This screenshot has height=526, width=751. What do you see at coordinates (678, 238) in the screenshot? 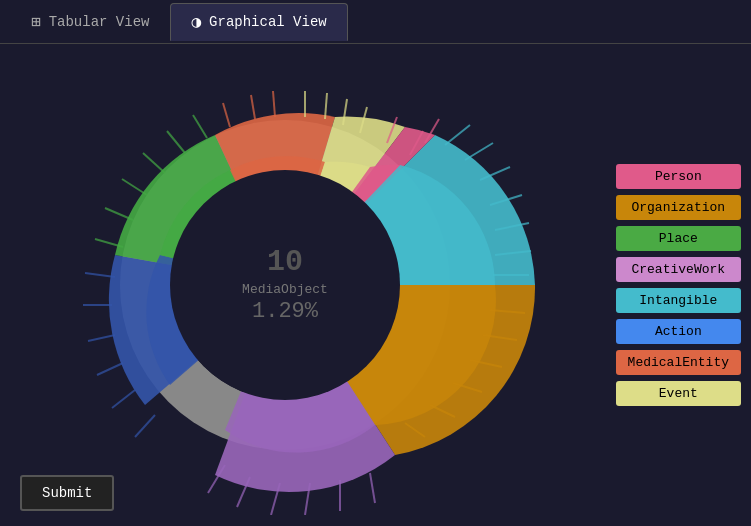
I see `legend-place: Place` at bounding box center [678, 238].